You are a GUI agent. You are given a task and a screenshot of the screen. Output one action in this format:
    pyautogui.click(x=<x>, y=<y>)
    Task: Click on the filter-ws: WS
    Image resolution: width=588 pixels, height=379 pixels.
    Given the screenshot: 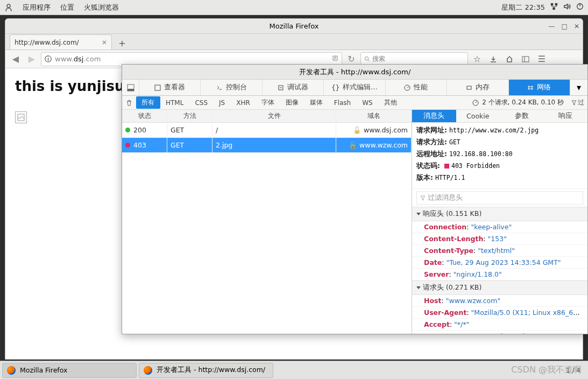 What is the action you would take?
    pyautogui.click(x=367, y=103)
    